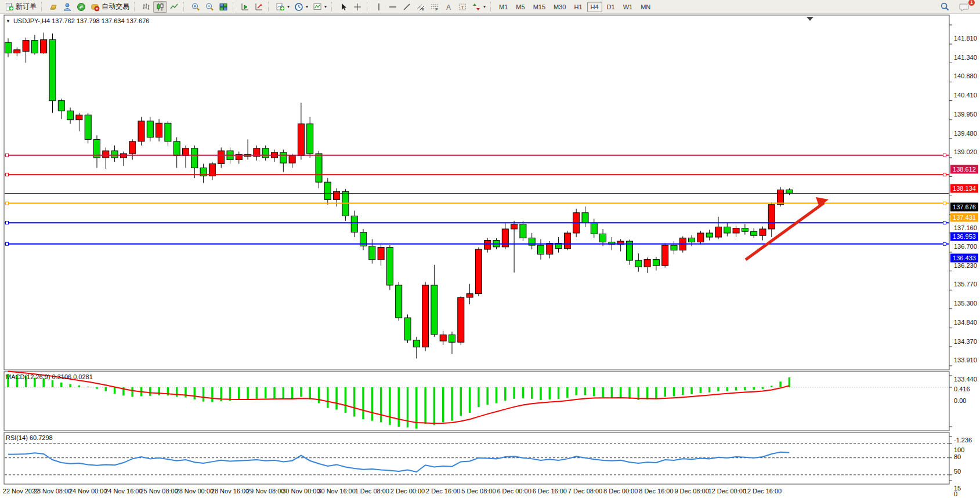 Image resolution: width=980 pixels, height=498 pixels. I want to click on notifications-button: 1, so click(964, 7).